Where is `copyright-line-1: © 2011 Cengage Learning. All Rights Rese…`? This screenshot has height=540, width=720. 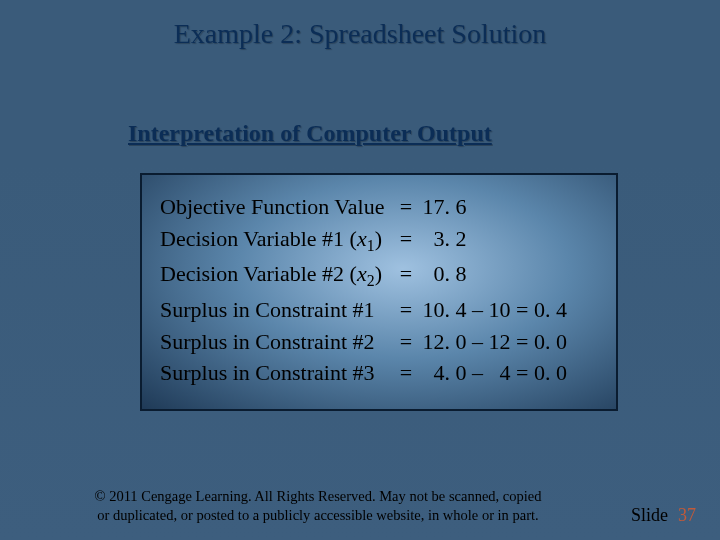 copyright-line-1: © 2011 Cengage Learning. All Rights Rese… is located at coordinates (318, 497).